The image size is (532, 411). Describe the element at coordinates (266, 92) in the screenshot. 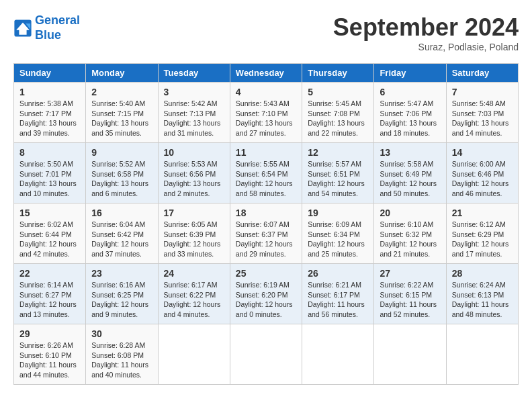

I see `day-number: 4` at that location.